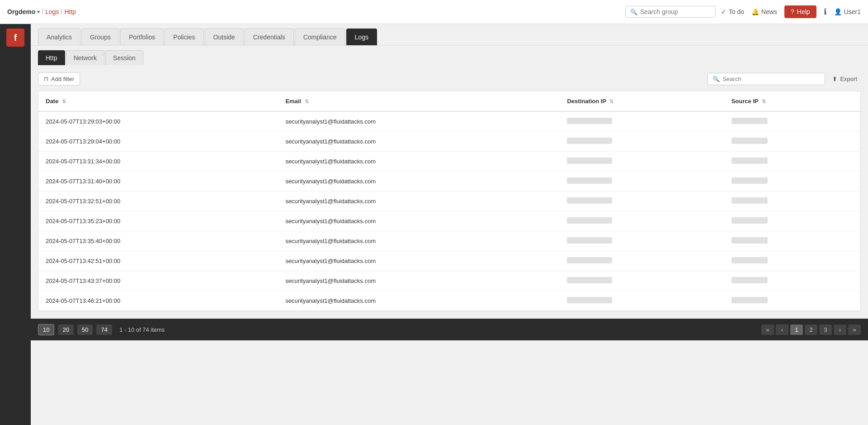 The height and width of the screenshot is (425, 868). Describe the element at coordinates (792, 101) in the screenshot. I see `col-header-source-ip: Source IP ⇅` at that location.